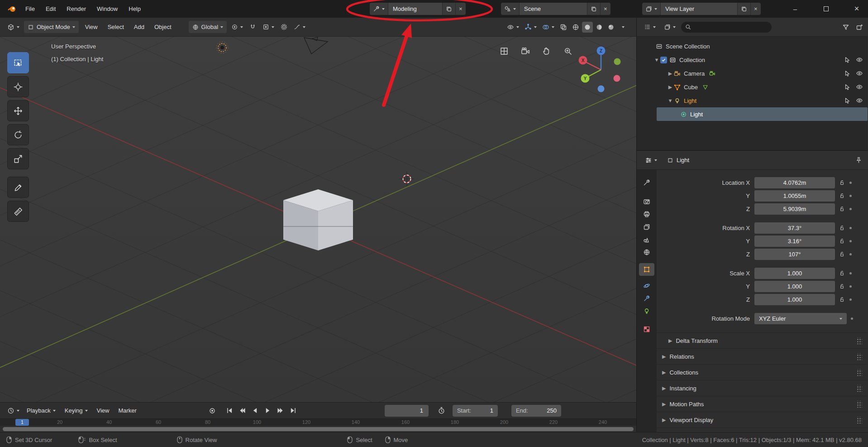  What do you see at coordinates (318, 429) in the screenshot?
I see `scrollbar-thumb` at bounding box center [318, 429].